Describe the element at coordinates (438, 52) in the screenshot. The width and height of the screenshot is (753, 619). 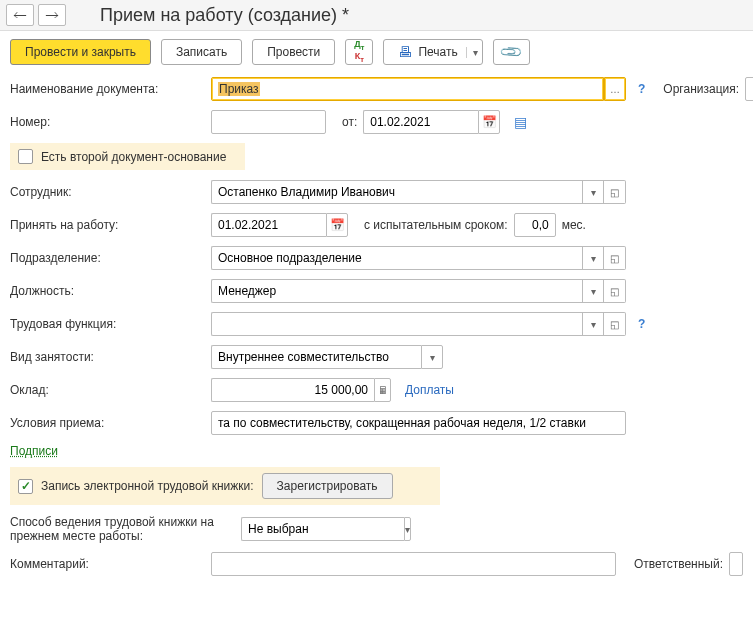
I see `print-label: Печать` at that location.